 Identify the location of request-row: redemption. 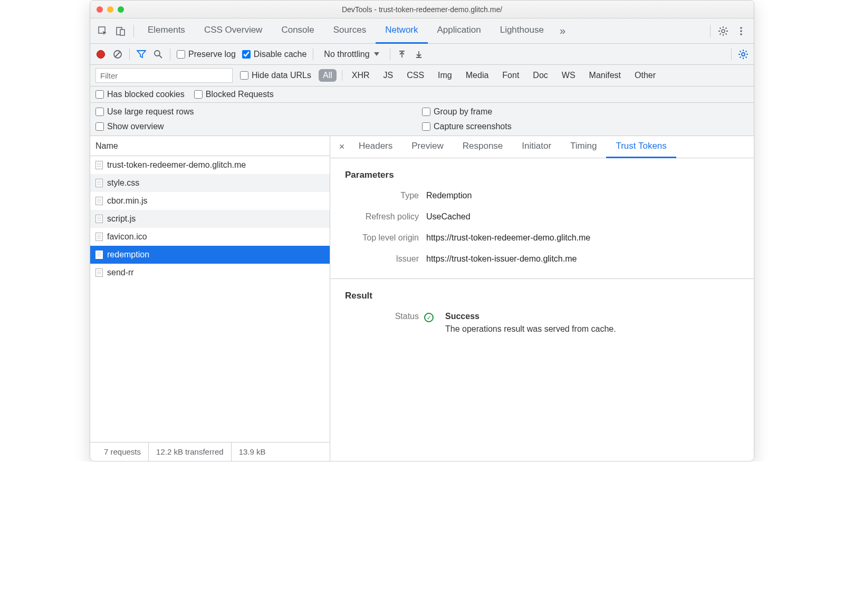
(210, 255).